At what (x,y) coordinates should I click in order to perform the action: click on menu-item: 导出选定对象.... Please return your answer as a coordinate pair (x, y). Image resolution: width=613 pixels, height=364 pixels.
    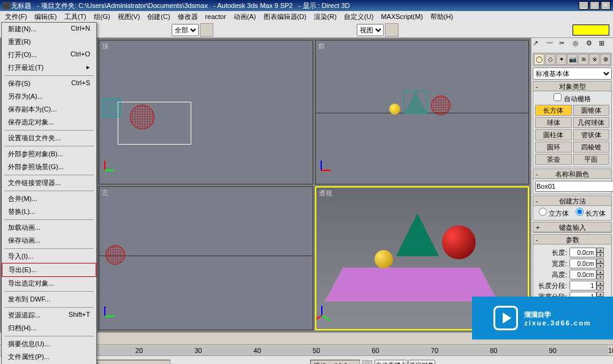
    Looking at the image, I should click on (49, 283).